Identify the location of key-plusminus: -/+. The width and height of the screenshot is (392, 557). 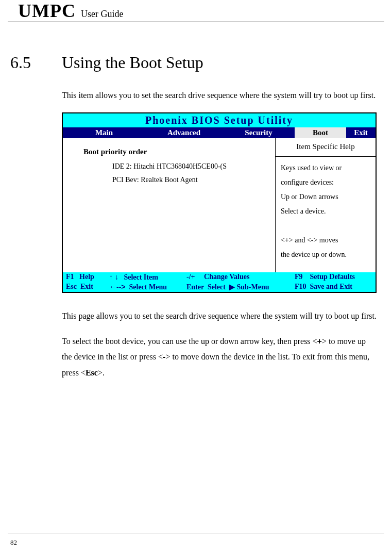
(191, 276).